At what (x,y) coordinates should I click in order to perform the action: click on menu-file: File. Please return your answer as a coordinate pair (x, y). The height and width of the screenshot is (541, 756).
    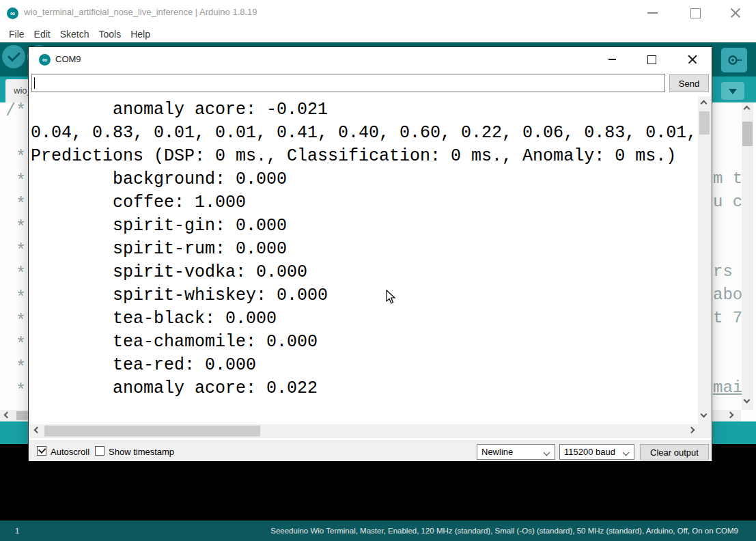
    Looking at the image, I should click on (16, 34).